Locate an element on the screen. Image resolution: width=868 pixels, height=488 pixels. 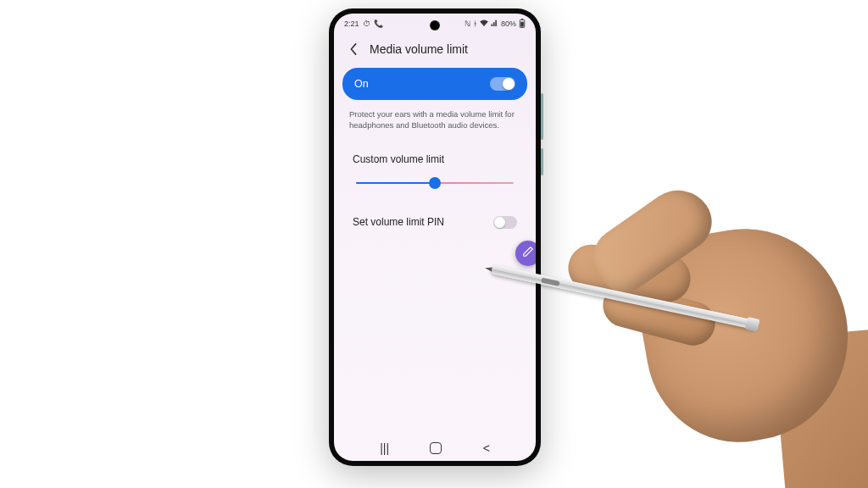
description-text: Protect your ears with a media volume li… is located at coordinates (435, 120).